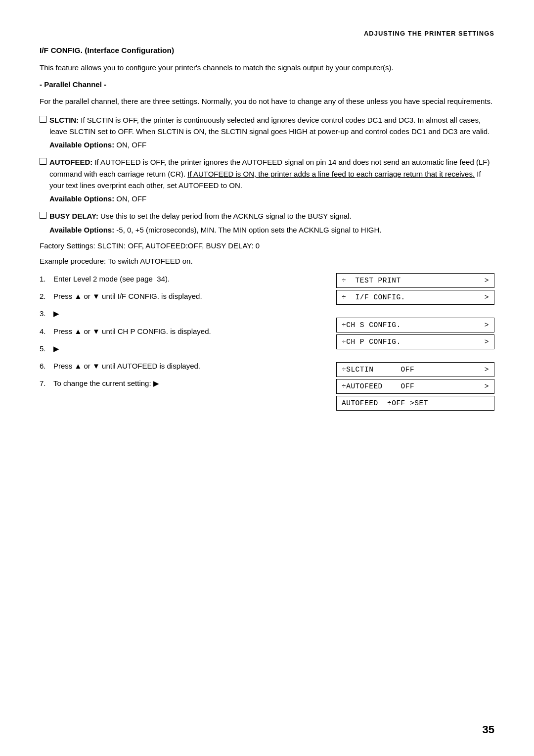 The height and width of the screenshot is (756, 534). What do you see at coordinates (46, 383) in the screenshot?
I see `step-7-num: 7.` at bounding box center [46, 383].